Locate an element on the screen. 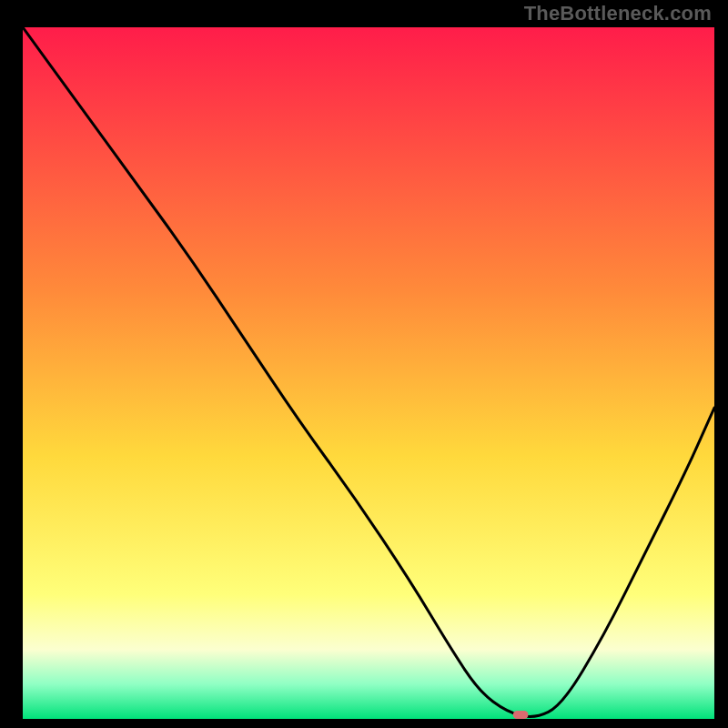 The height and width of the screenshot is (728, 728). optimal-point-marker is located at coordinates (521, 715).